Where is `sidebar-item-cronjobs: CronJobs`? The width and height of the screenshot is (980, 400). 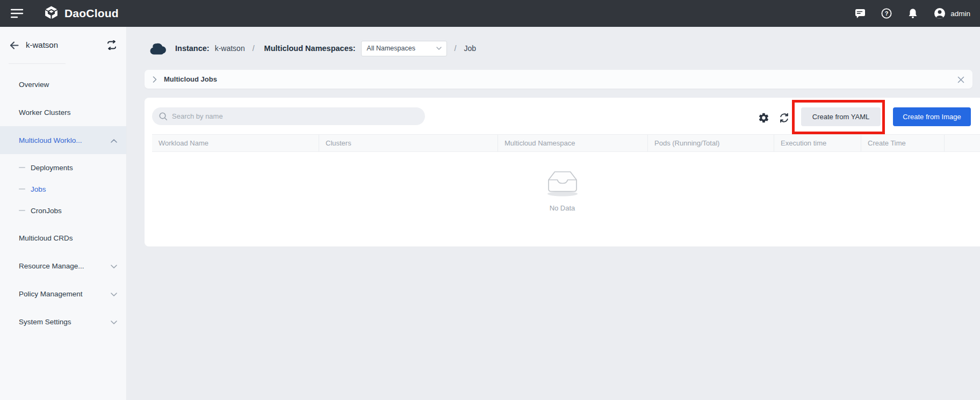
sidebar-item-cronjobs: CronJobs is located at coordinates (63, 210).